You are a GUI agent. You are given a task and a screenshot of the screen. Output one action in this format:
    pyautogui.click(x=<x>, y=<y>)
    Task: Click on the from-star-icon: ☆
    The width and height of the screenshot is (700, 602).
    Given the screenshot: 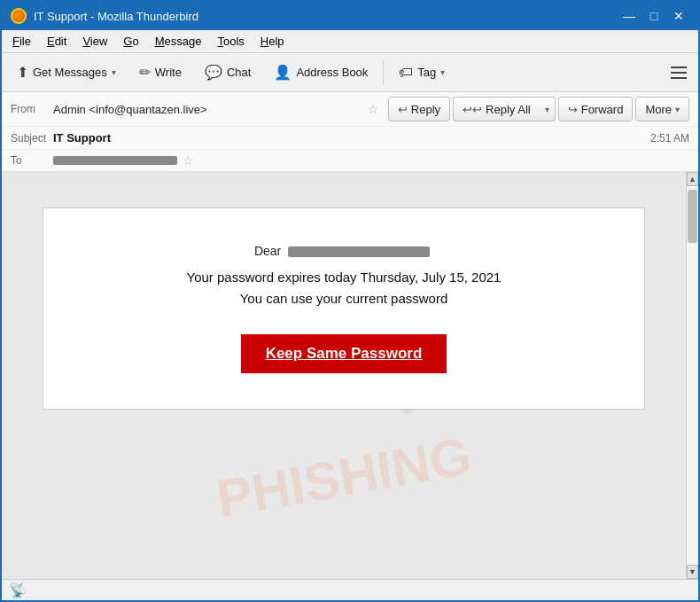 What is the action you would take?
    pyautogui.click(x=374, y=109)
    